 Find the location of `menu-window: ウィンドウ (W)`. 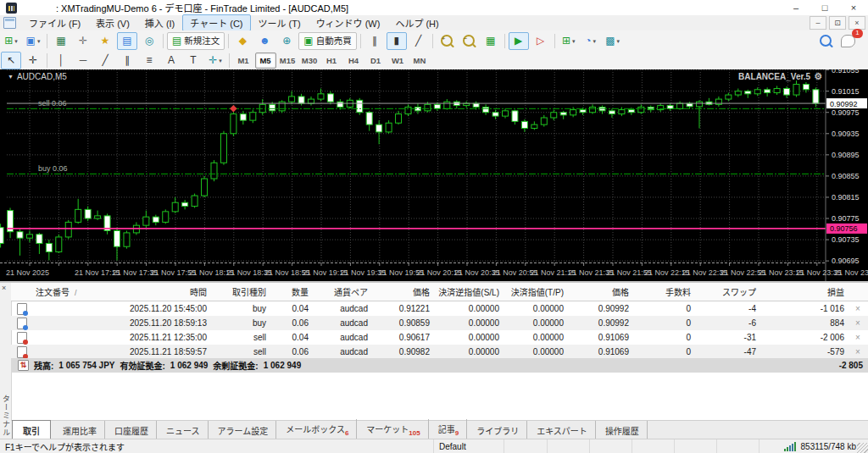

menu-window: ウィンドウ (W) is located at coordinates (348, 23).